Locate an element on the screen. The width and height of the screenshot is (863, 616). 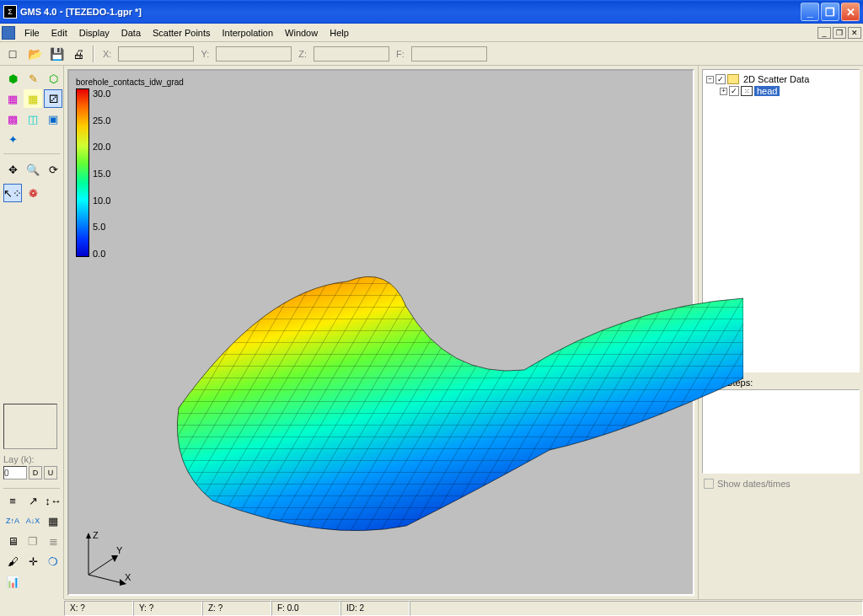
print-button: 🖨 is located at coordinates (78, 54).